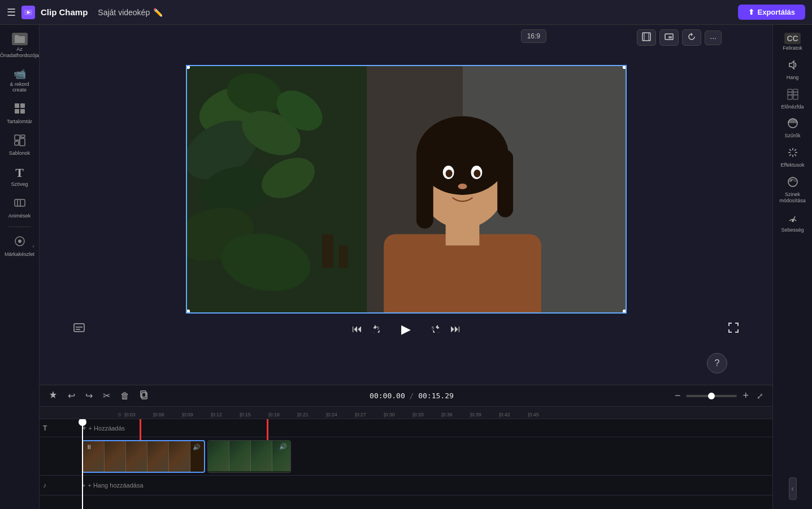  What do you see at coordinates (106, 395) in the screenshot?
I see `cut-btn: ✂` at bounding box center [106, 395].